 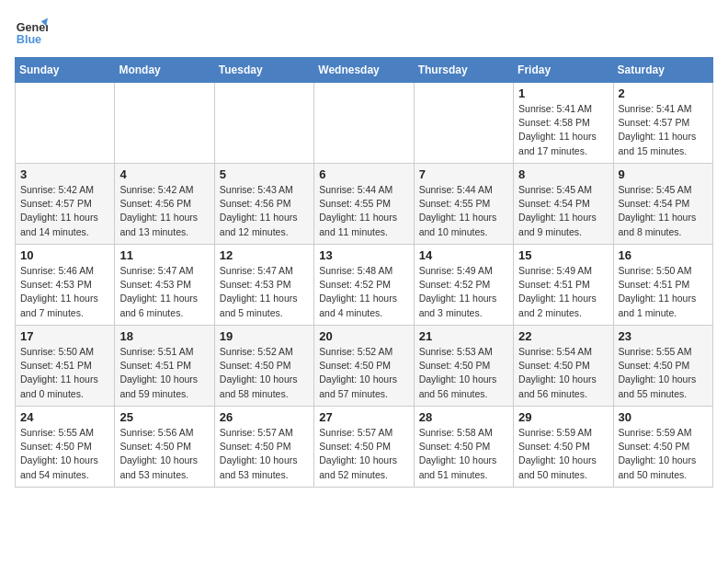 What do you see at coordinates (364, 366) in the screenshot?
I see `calendar-week-row: 17Sunrise: 5:50 AM Sunset: 4:51 PM Dayli…` at bounding box center [364, 366].